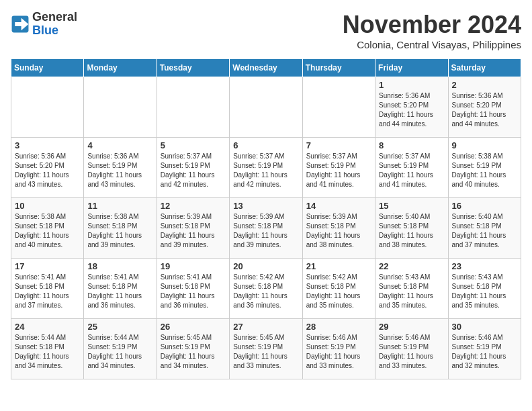 Image resolution: width=532 pixels, height=411 pixels. What do you see at coordinates (339, 326) in the screenshot?
I see `day-number: 28` at bounding box center [339, 326].